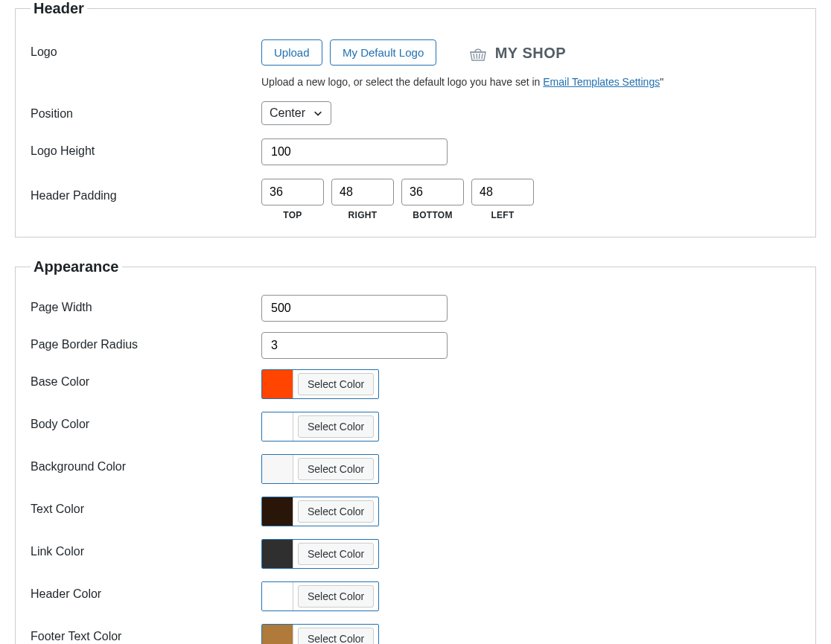  Describe the element at coordinates (318, 113) in the screenshot. I see `chevron-down-icon` at that location.